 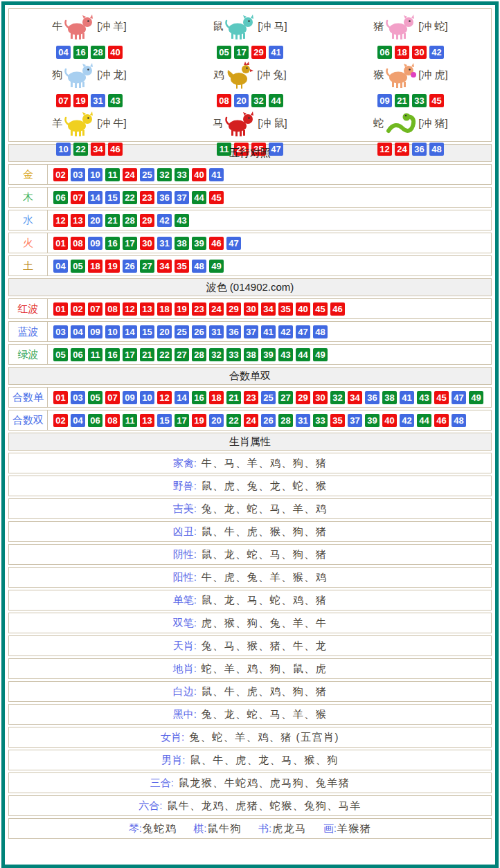 I want to click on shengxiao-attribute-row: 男肖:鼠、牛、虎、龙、马、猴、狗, so click(x=250, y=760).